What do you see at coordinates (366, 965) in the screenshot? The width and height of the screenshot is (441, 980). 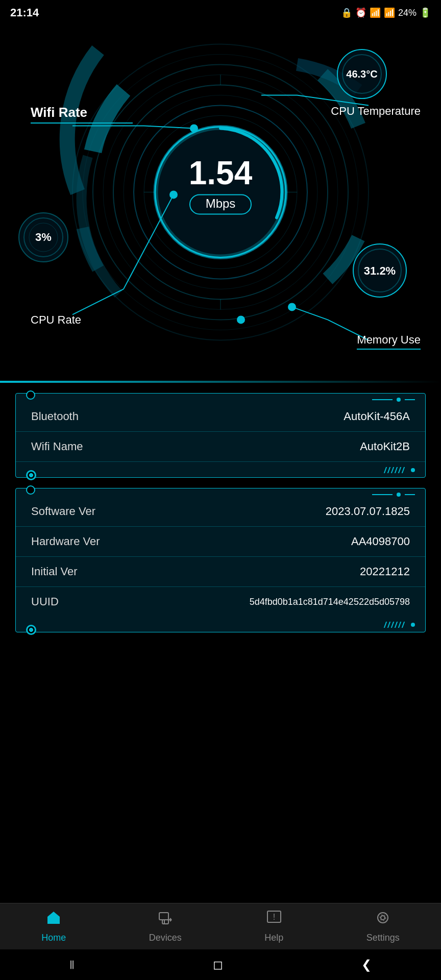 I see `back-button: ❮` at bounding box center [366, 965].